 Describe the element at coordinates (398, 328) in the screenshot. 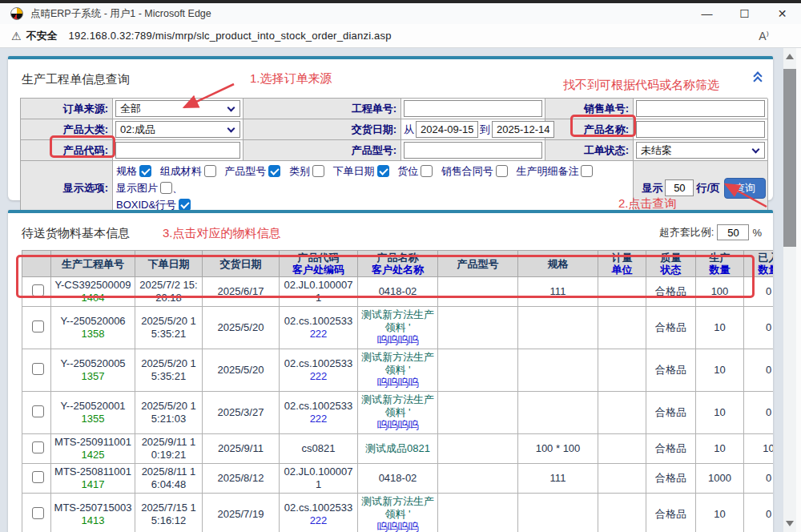

I see `table-row: Y--25052000613582025/5/20 15:35:212025/5…` at that location.